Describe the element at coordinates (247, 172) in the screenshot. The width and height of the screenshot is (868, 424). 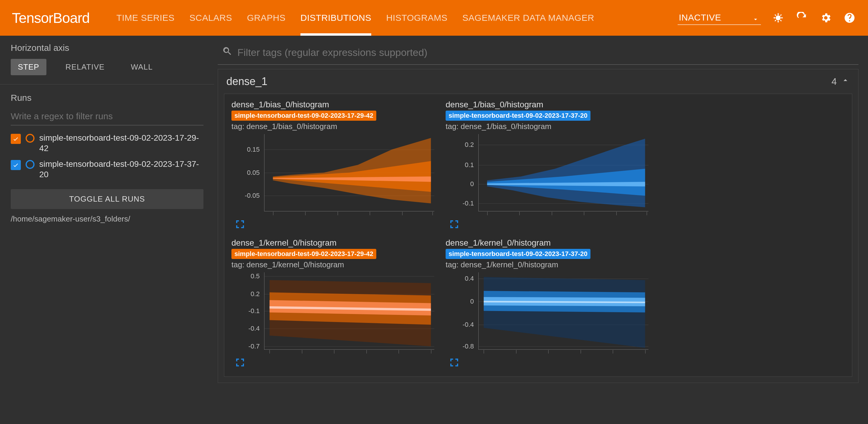
I see `y-axis-labels: 0.15 0.05 -0.05` at that location.